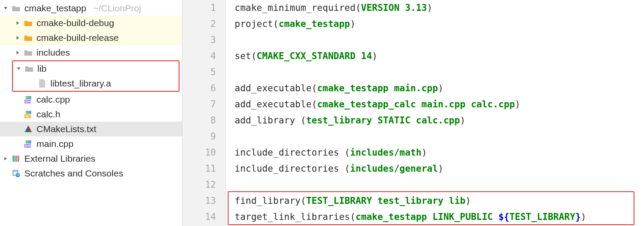 This screenshot has width=644, height=226. Describe the element at coordinates (55, 144) in the screenshot. I see `tree-item-label: main.cpp` at that location.